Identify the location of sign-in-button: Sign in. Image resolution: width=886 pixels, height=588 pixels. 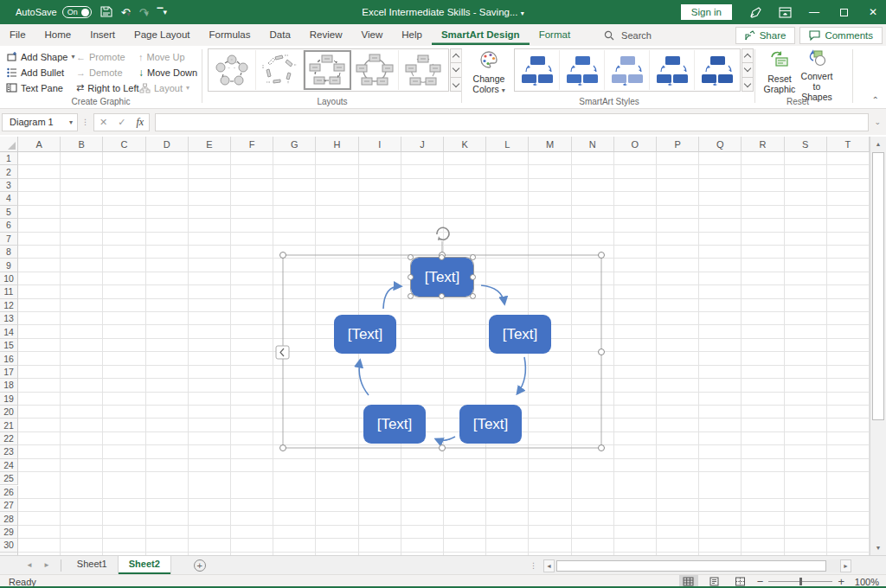
(706, 12).